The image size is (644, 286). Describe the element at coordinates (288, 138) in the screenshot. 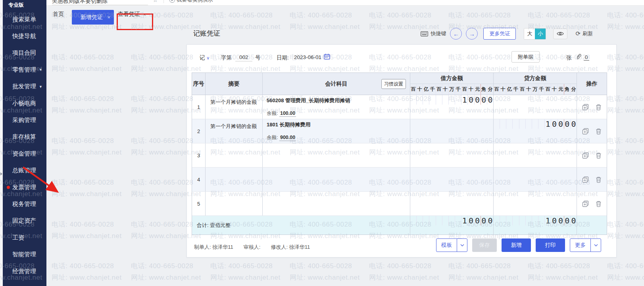

I see `balance-value: 900.00` at that location.